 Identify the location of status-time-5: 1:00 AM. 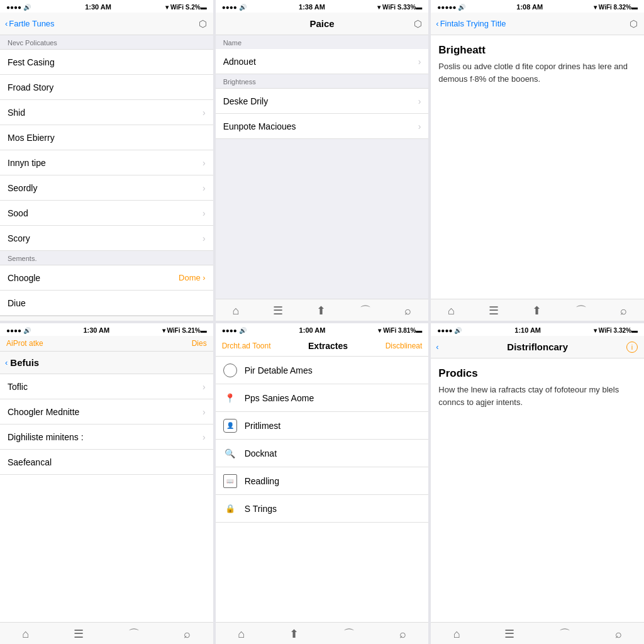
(313, 330).